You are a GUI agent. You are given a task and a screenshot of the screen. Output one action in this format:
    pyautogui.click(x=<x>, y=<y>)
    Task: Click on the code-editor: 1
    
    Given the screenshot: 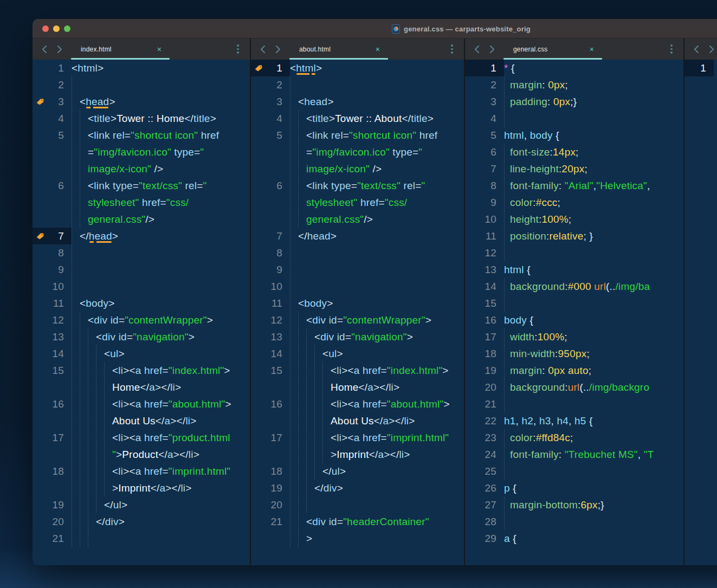 What is the action you would take?
    pyautogui.click(x=701, y=303)
    